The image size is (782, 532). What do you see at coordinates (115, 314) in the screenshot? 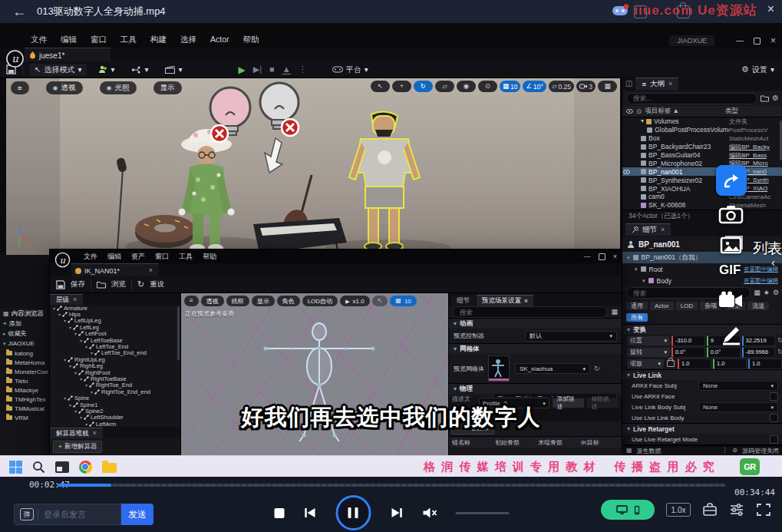
I see `bone-row: Hips` at bounding box center [115, 314].